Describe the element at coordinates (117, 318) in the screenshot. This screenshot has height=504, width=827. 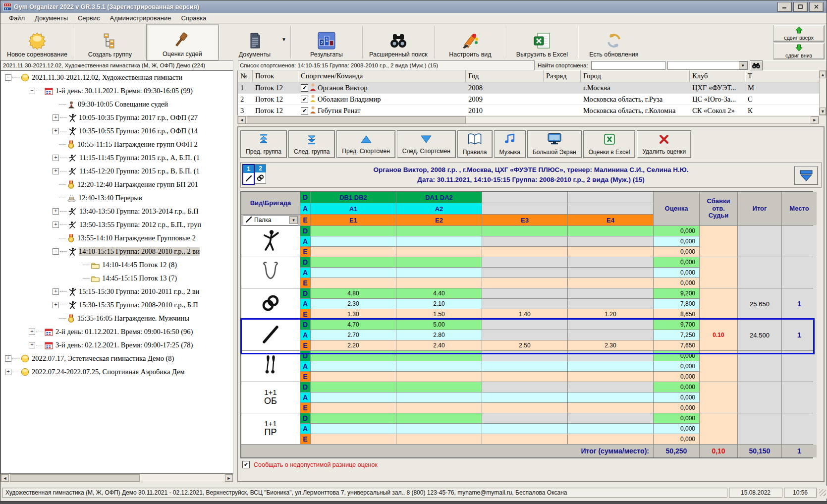
I see `tree-item: 15:35-16:05 Награждение. Мужчины` at that location.